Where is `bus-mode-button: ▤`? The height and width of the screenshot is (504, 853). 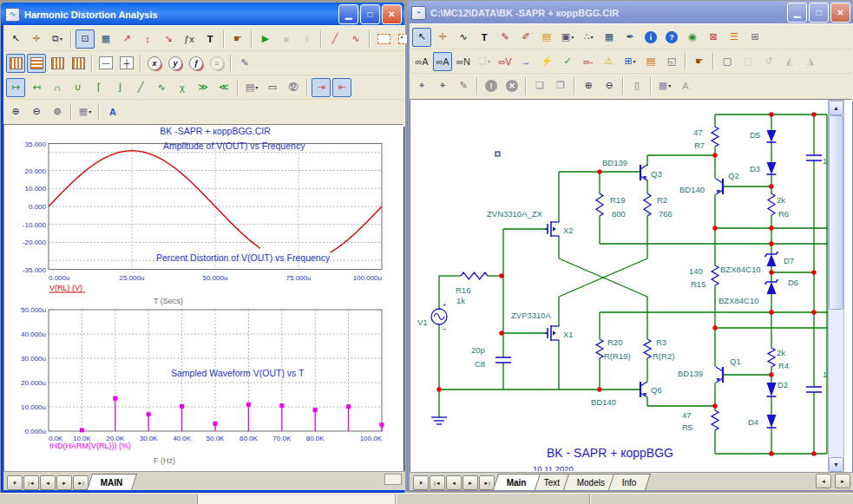 bus-mode-button: ▤ is located at coordinates (547, 37).